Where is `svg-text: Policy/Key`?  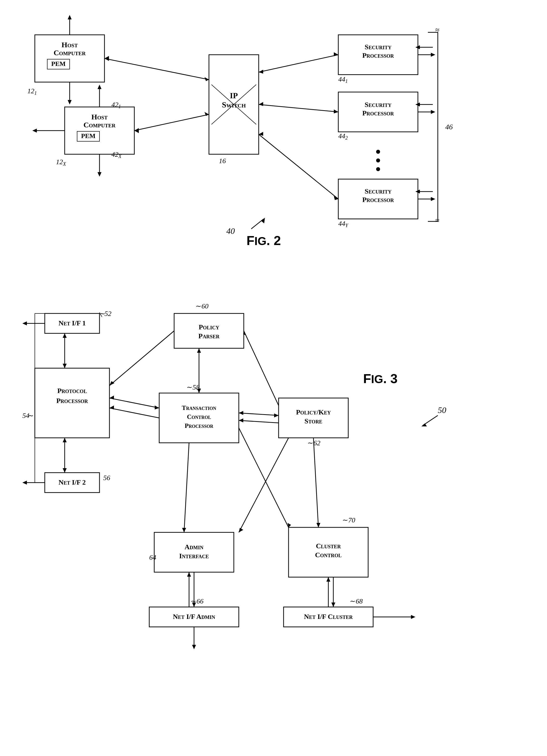
svg-text: Policy/Key is located at coordinates (313, 412).